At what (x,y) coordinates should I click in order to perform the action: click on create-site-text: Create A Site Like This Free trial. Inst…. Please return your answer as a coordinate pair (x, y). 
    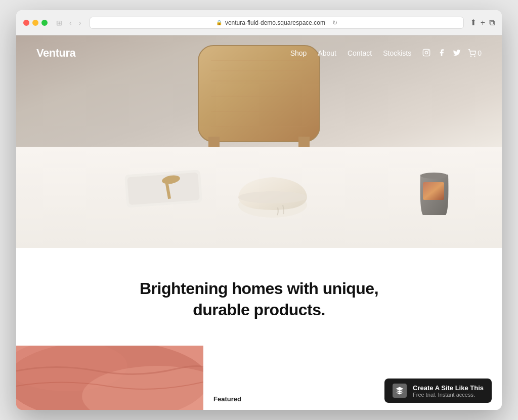
    Looking at the image, I should click on (448, 391).